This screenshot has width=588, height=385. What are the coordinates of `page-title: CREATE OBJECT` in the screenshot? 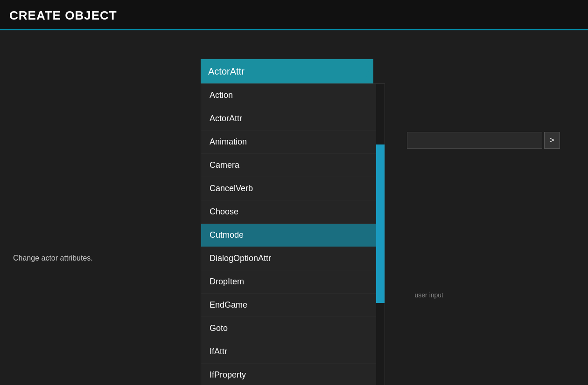 It's located at (294, 15).